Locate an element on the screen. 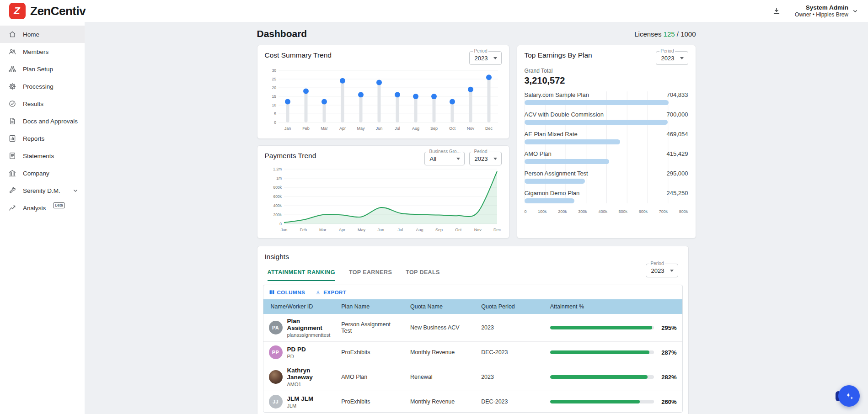 This screenshot has height=414, width=868. brand-logo-letter: Z is located at coordinates (16, 11).